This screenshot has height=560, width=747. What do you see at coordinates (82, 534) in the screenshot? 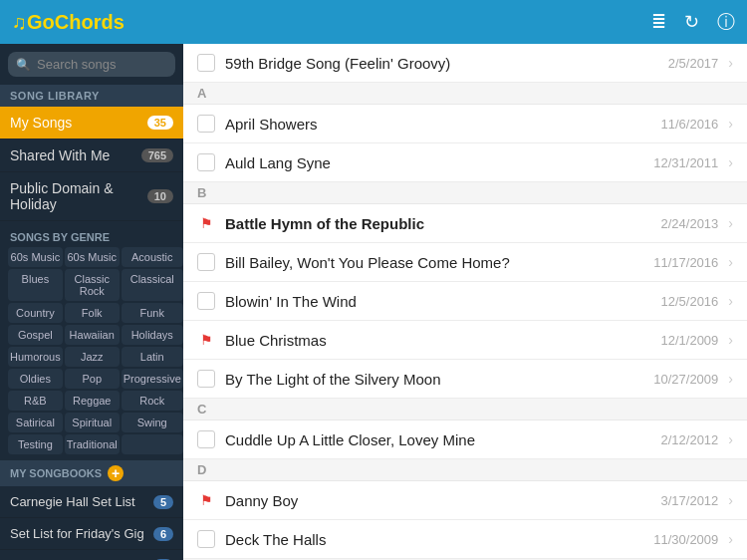
I see `songbook-item-label: Set List for Friday's Gig` at bounding box center [82, 534].